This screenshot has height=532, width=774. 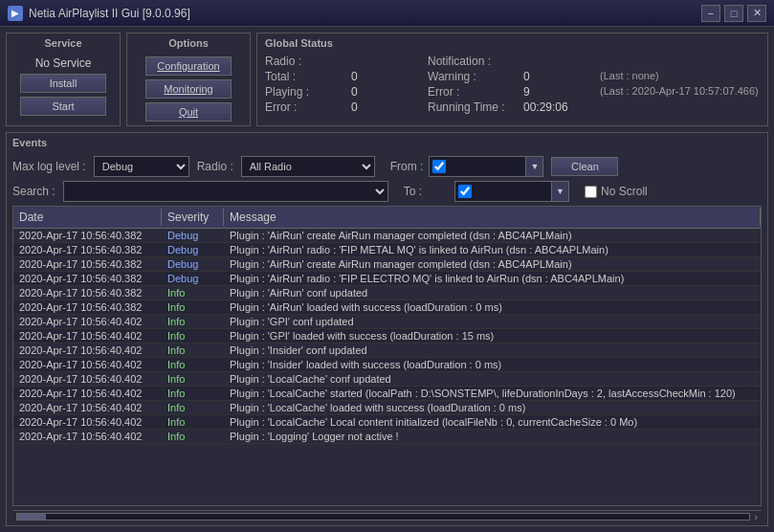 I want to click on max-log-select: Debug, so click(x=142, y=166).